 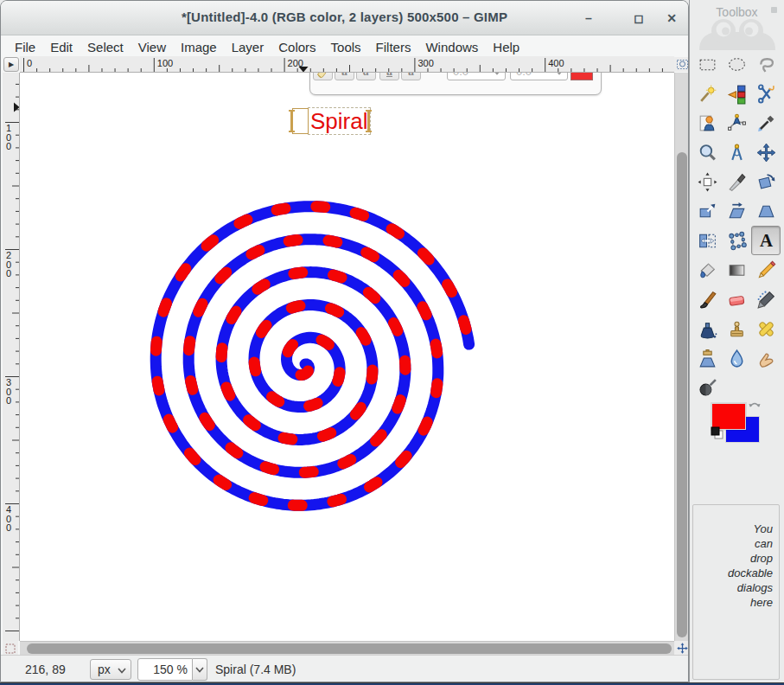 I want to click on close-button: ✕, so click(x=672, y=18).